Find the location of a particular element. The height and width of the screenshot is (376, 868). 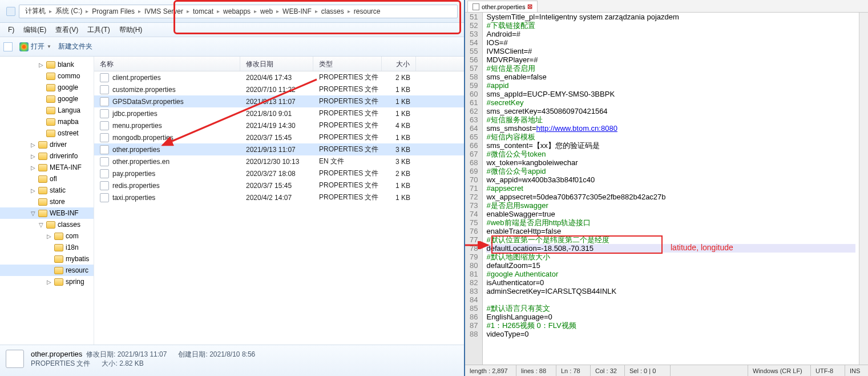

code-line: defaultZoom=15 is located at coordinates (671, 265).